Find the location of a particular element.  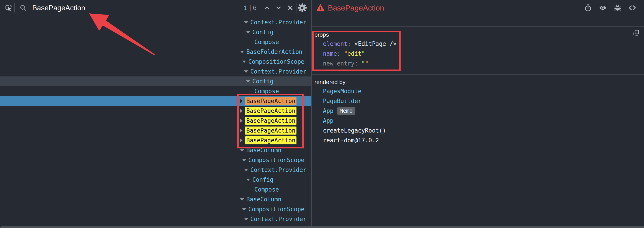

rendered-by-row: react-dom@17.0.2 is located at coordinates (478, 140).